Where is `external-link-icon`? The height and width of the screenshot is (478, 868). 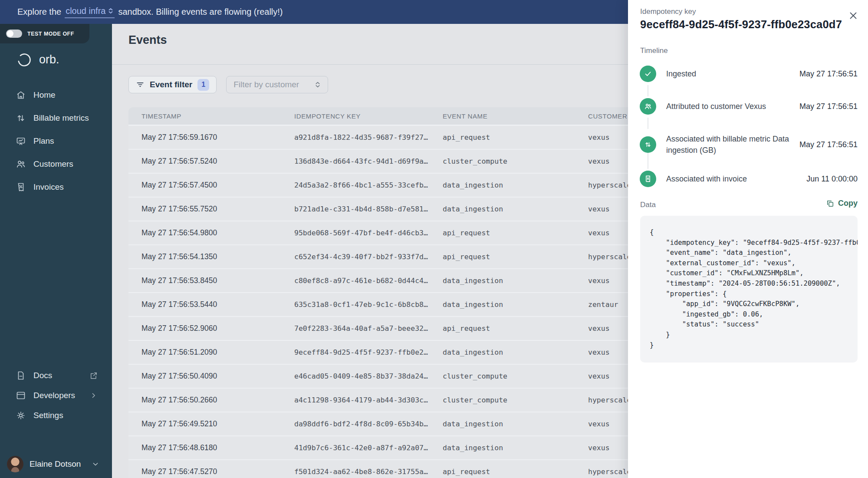 external-link-icon is located at coordinates (94, 376).